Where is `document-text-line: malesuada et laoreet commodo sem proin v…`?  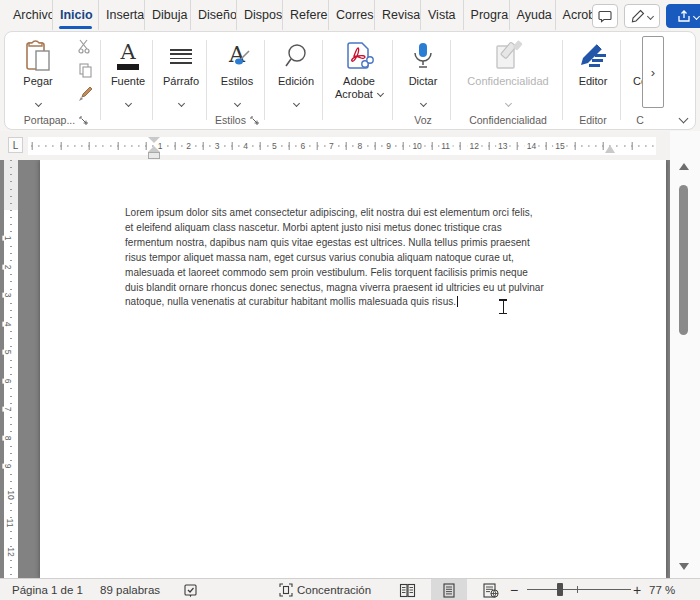 document-text-line: malesuada et laoreet commodo sem proin v… is located at coordinates (356, 274).